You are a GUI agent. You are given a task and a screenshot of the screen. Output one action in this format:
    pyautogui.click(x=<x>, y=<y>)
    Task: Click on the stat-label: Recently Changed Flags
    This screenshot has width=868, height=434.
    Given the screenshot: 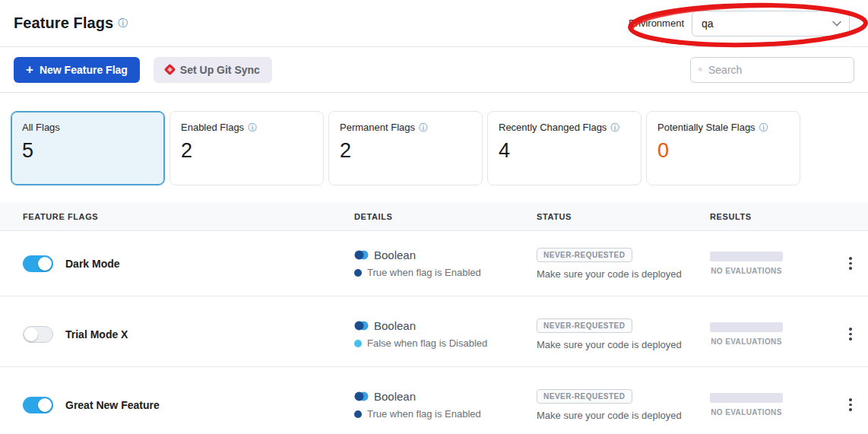 What is the action you would take?
    pyautogui.click(x=553, y=128)
    